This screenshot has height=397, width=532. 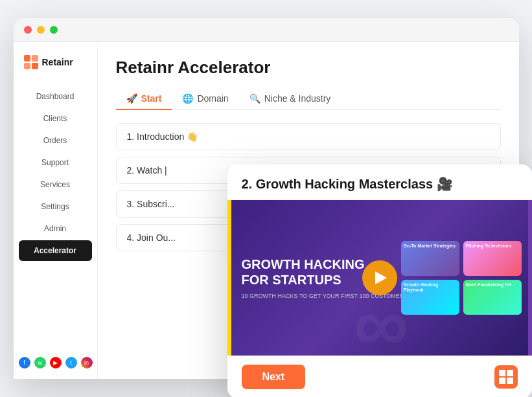 I want to click on tab-start: 🚀 Start, so click(x=144, y=98).